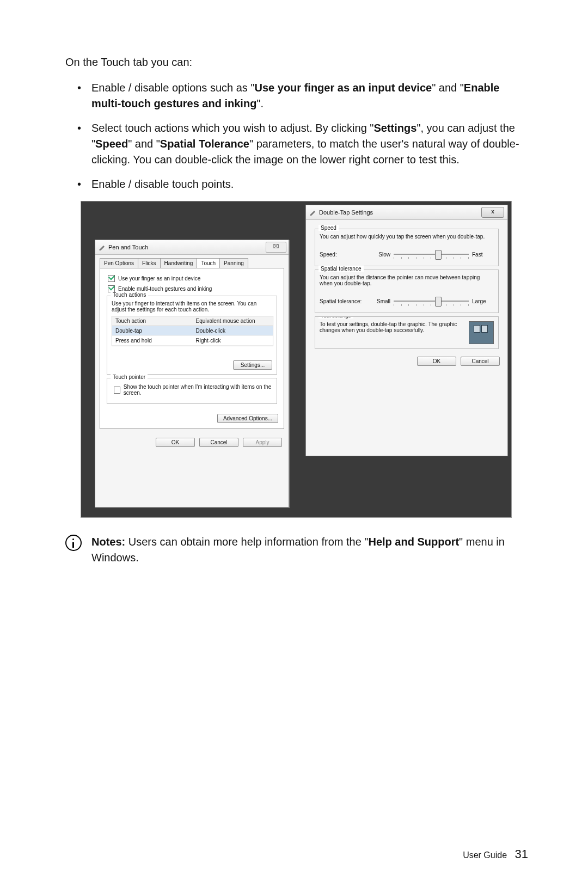  What do you see at coordinates (303, 184) in the screenshot?
I see `bullet-3: Enable / disable touch points.` at bounding box center [303, 184].